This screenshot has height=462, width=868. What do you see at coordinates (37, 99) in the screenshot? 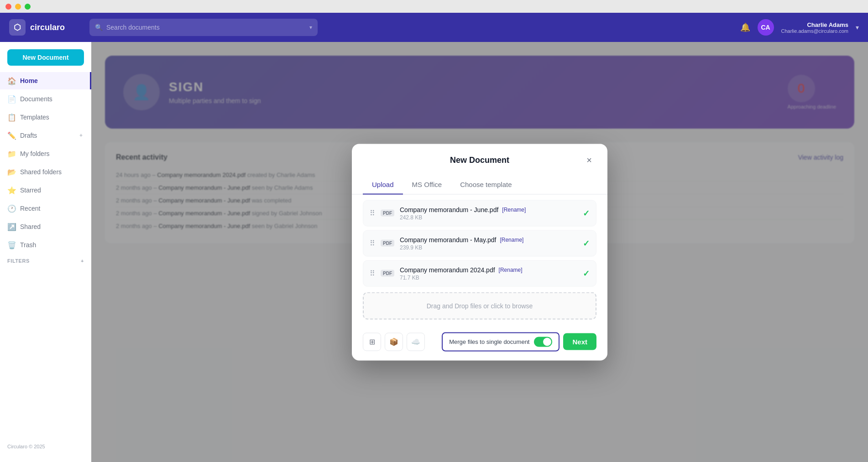
I see `sidebar-label-documents: Documents` at bounding box center [37, 99].